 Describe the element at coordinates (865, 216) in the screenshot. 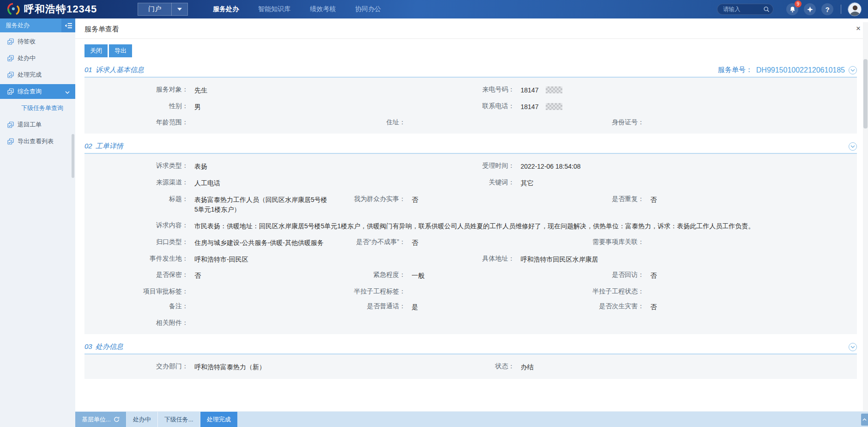

I see `vertical-scrollbar` at that location.